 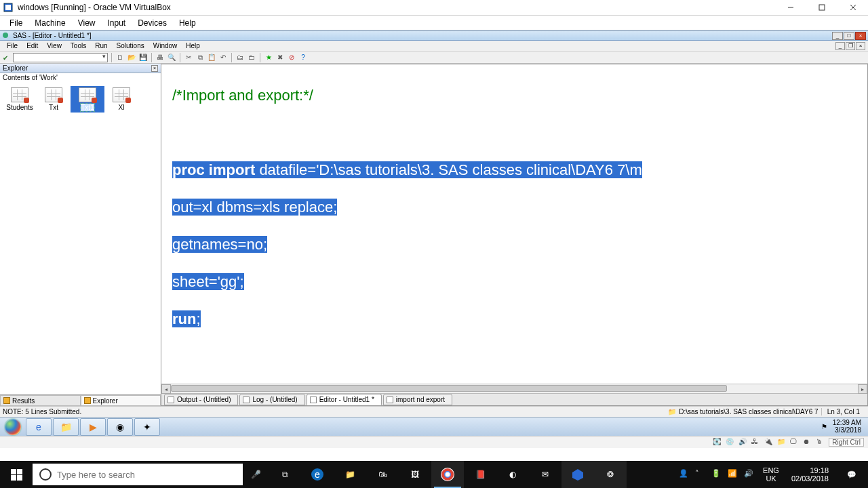 What do you see at coordinates (545, 474) in the screenshot?
I see `taskbar-mail: ✉` at bounding box center [545, 474].